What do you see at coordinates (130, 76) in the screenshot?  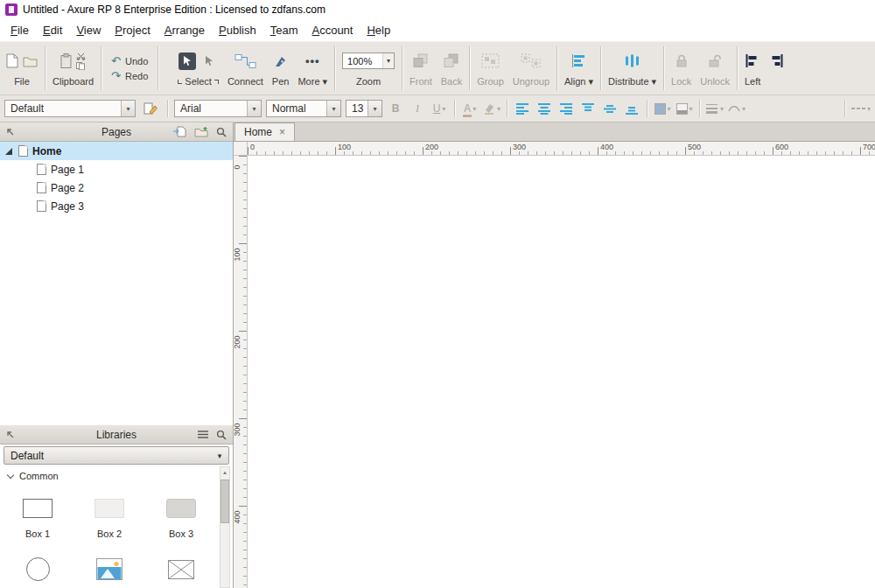 I see `redo-button: ↷ Redo` at bounding box center [130, 76].